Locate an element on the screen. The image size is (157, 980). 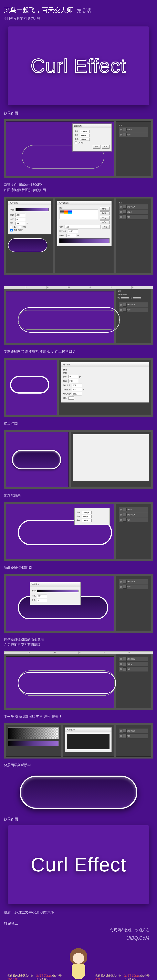
layer-row: 路径 1 is located at coordinates (133, 510).